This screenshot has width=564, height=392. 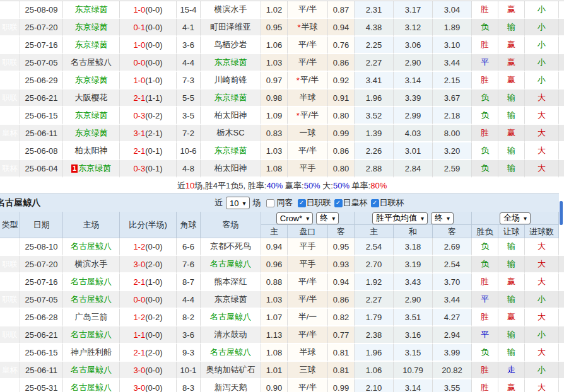 I want to click on match-date: 25-07-20, so click(x=42, y=265).